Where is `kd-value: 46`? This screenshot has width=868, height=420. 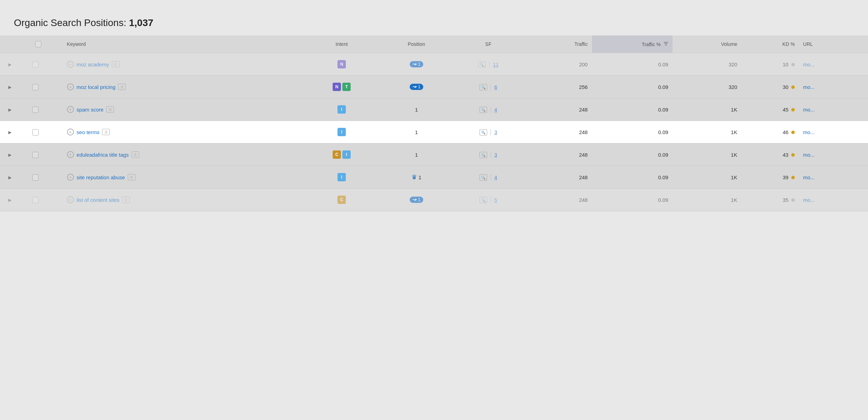
kd-value: 46 is located at coordinates (785, 132).